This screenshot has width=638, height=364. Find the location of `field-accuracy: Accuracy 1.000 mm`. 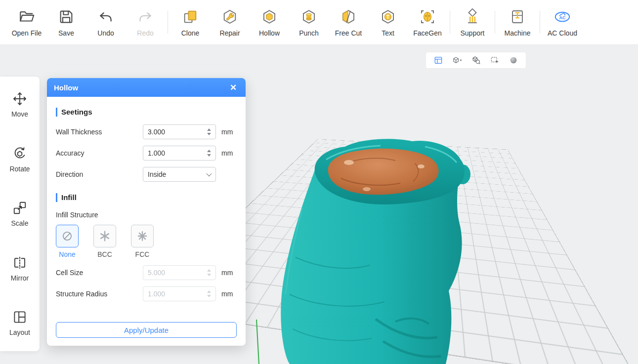

field-accuracy: Accuracy 1.000 mm is located at coordinates (146, 153).